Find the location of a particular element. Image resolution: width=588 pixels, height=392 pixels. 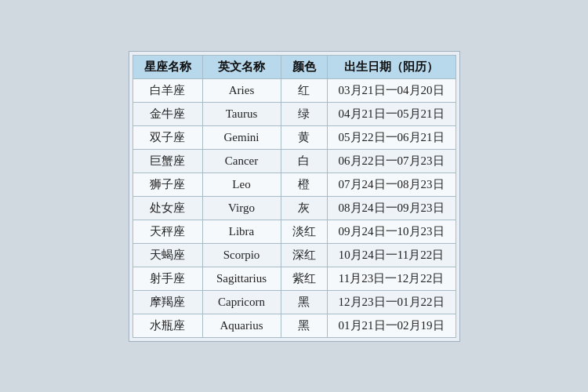

table-cell: 10月24日一11月22日 is located at coordinates (391, 255).